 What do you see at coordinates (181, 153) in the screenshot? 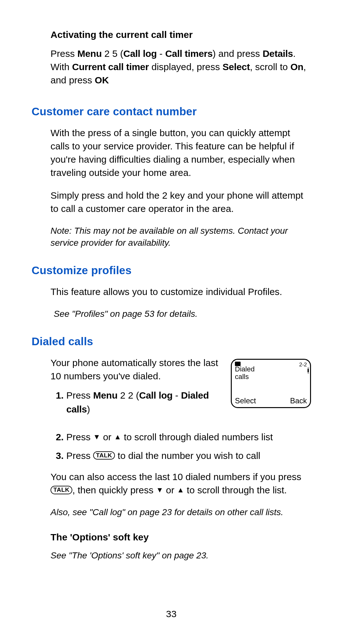
I see `paragraph-customer-1: With the press of a single button, you c…` at bounding box center [181, 153].